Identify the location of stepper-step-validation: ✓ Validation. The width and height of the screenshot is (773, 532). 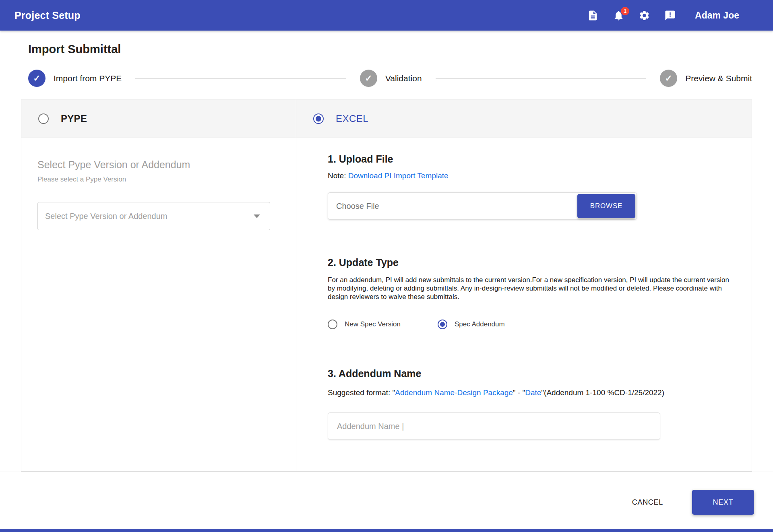
(391, 78).